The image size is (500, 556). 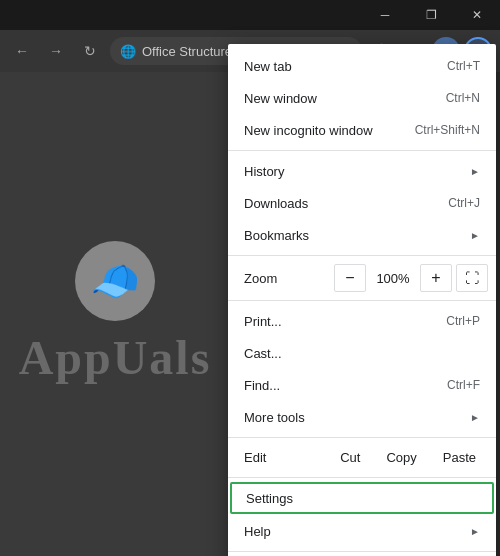 I want to click on back-button: ←, so click(x=22, y=51).